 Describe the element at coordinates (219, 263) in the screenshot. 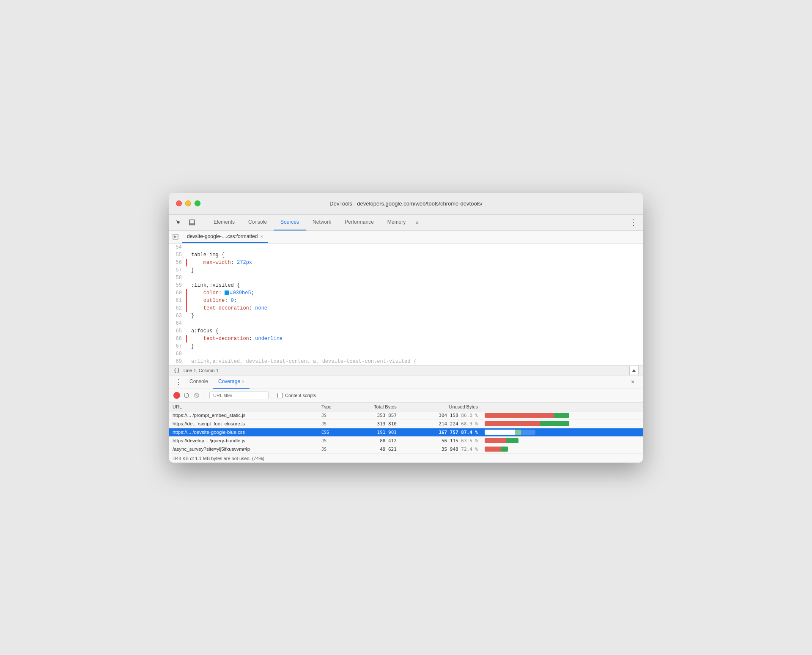

I see `code-content: max-width: 272px` at that location.